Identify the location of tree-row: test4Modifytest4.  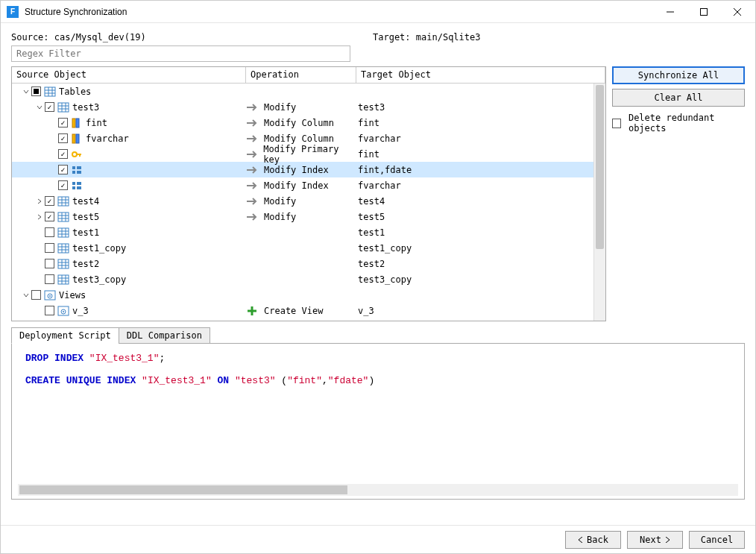
(309, 201).